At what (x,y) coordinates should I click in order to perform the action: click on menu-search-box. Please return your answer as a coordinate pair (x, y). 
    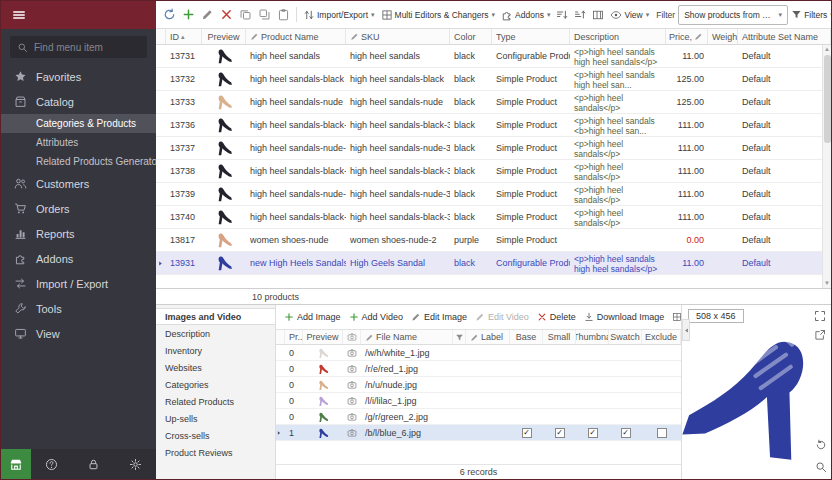
    Looking at the image, I should click on (78, 47).